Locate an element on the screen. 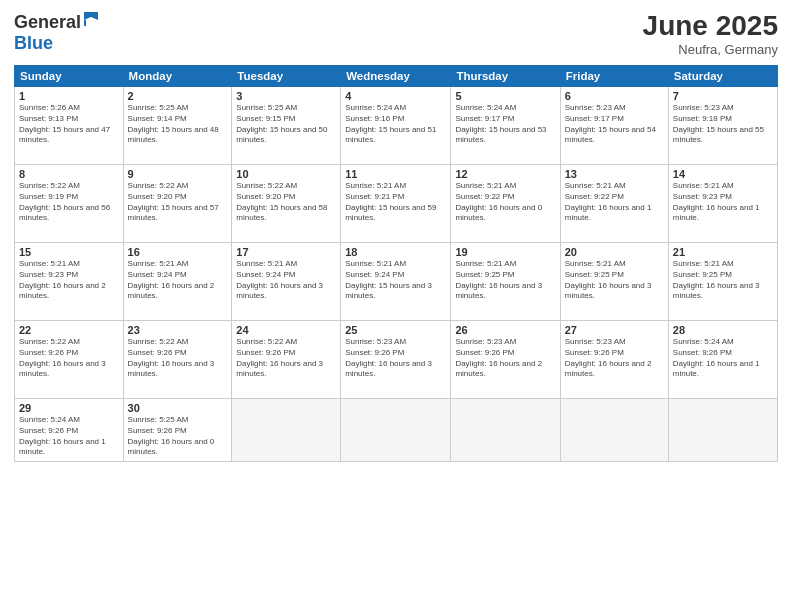 The width and height of the screenshot is (792, 612). calendar-week-row: 29 Sunrise: 5:24 AM Sunset: 9:26 PM Dayl… is located at coordinates (396, 430).